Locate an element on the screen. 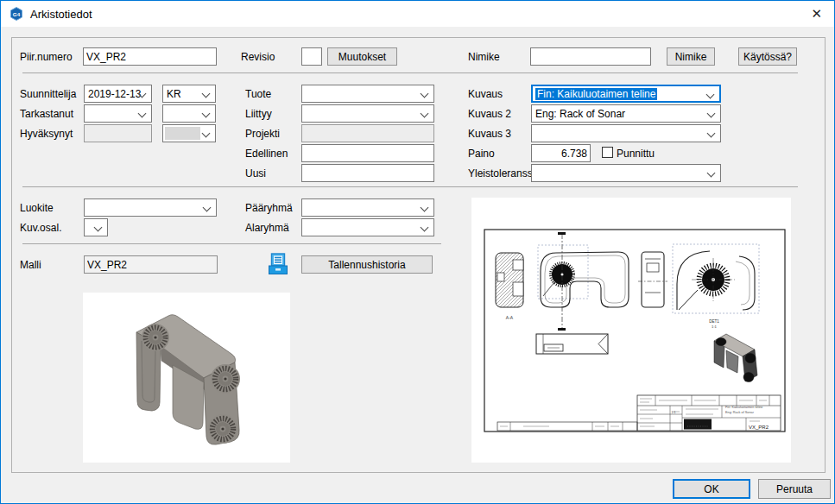 Image resolution: width=835 pixels, height=504 pixels. kuvaus3-label: Kuvaus 3 is located at coordinates (490, 134).